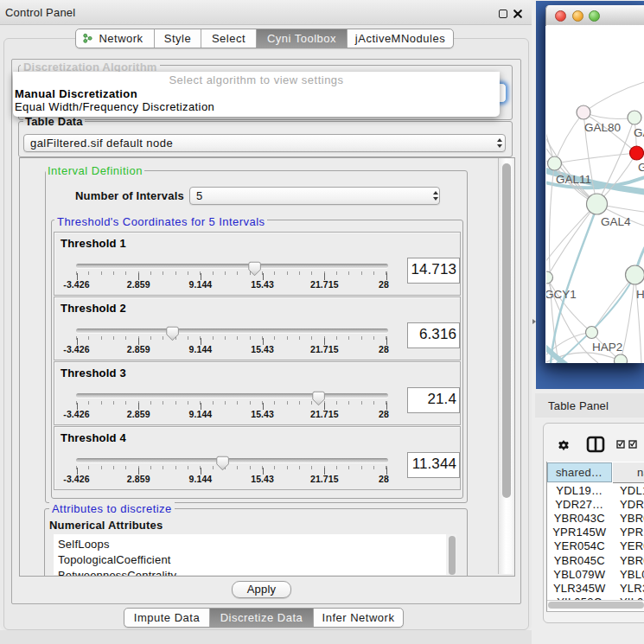  Describe the element at coordinates (641, 168) in the screenshot. I see `svg-text: G` at that location.